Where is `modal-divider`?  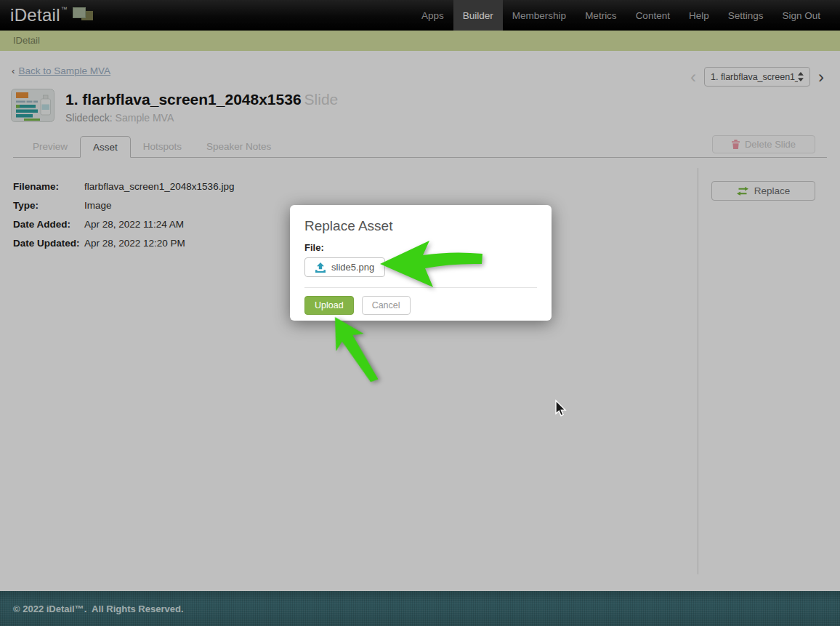 modal-divider is located at coordinates (421, 288).